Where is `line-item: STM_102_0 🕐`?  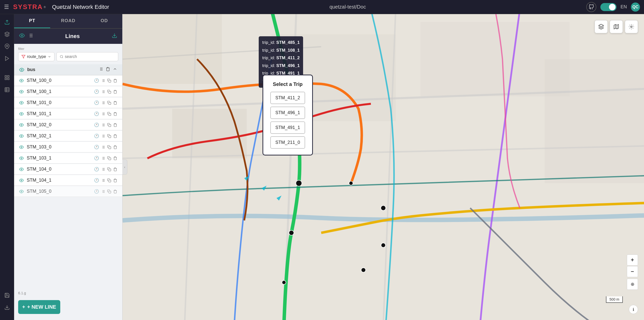
line-item: STM_102_0 🕐 is located at coordinates (68, 125).